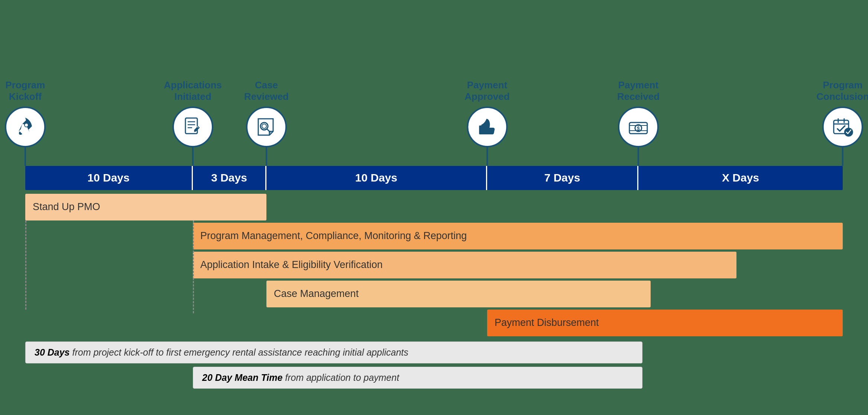 This screenshot has width=868, height=415. Describe the element at coordinates (193, 91) in the screenshot. I see `milestone-apps-label: ApplicationsInitiated` at that location.